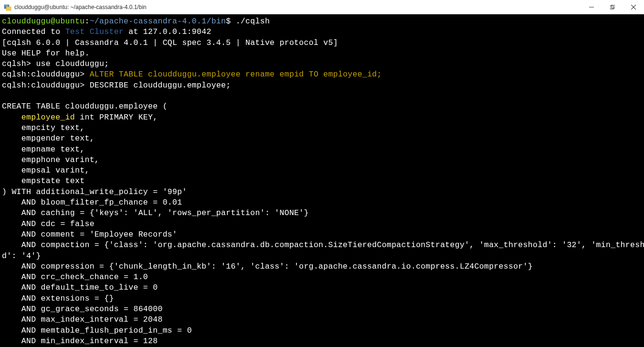  Describe the element at coordinates (80, 341) in the screenshot. I see `with-min-index: AND min_index_interval = 128` at that location.